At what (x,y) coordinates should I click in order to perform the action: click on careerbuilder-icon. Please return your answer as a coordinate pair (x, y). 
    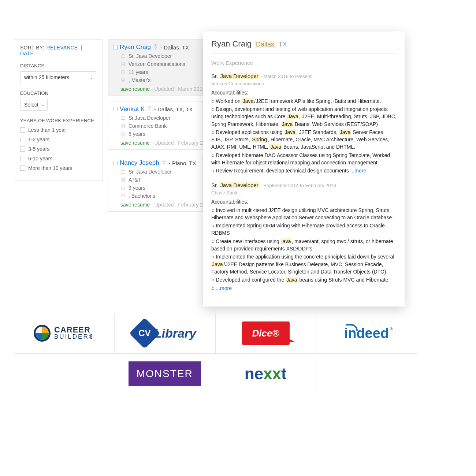
    Looking at the image, I should click on (42, 333).